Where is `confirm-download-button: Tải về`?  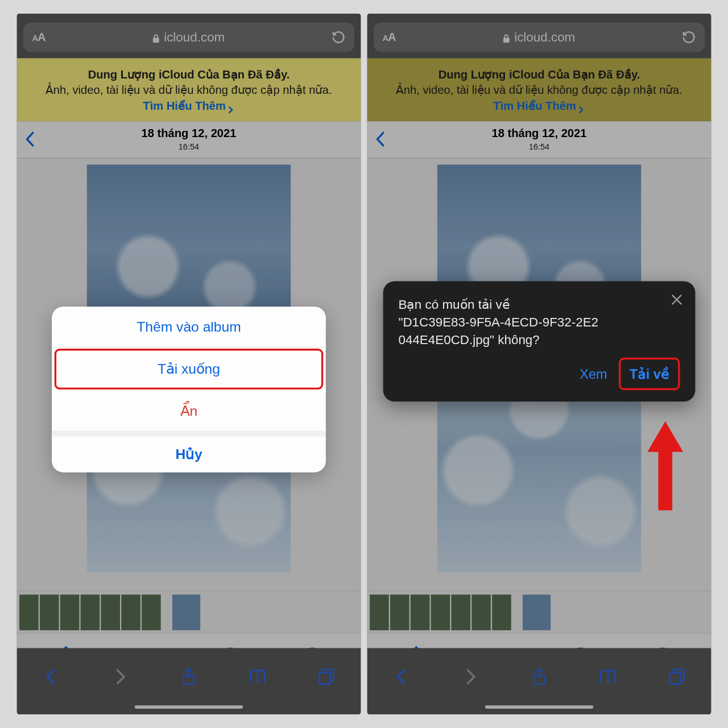 confirm-download-button: Tải về is located at coordinates (650, 374).